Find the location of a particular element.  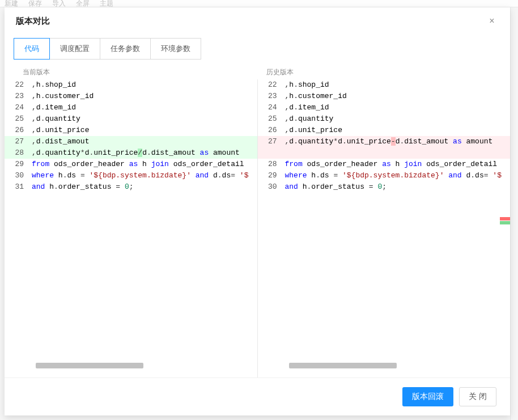

tab-code: 代码 is located at coordinates (32, 49).